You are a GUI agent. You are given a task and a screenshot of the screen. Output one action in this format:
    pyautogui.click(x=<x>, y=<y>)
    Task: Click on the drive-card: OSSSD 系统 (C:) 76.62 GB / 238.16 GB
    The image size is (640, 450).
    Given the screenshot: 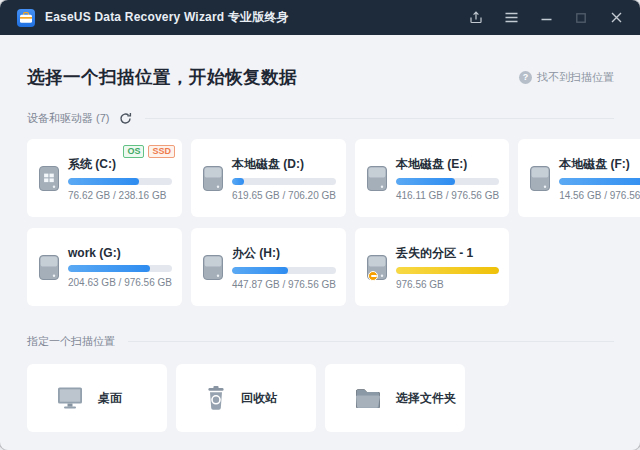 What is the action you would take?
    pyautogui.click(x=104, y=178)
    